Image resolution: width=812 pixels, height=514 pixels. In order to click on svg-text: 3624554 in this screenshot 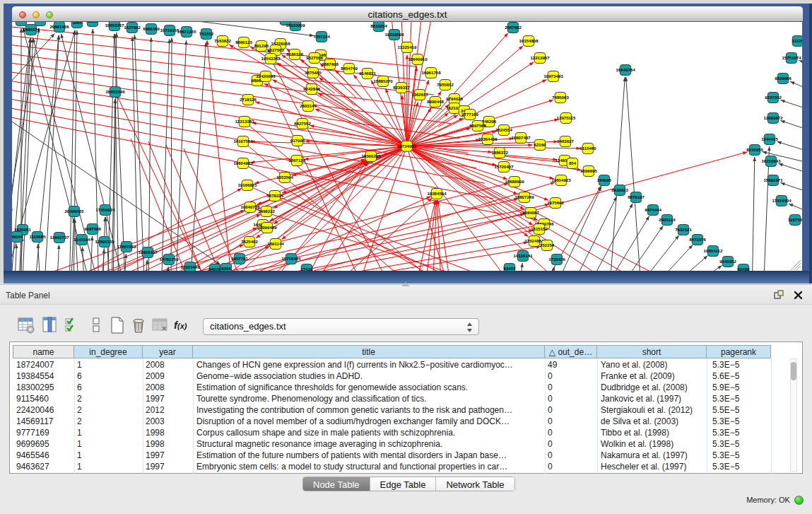, I will do `click(504, 130)`.